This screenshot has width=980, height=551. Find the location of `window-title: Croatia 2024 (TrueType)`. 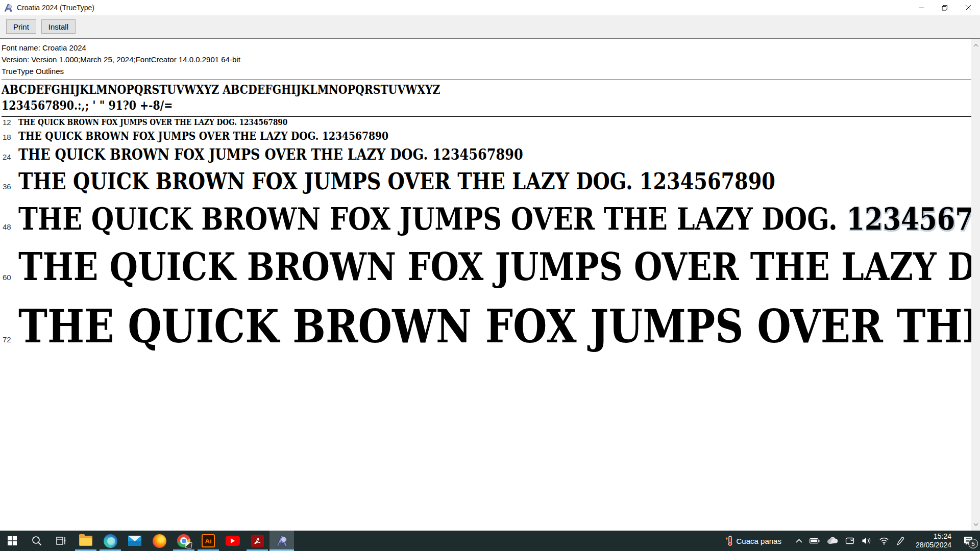

window-title: Croatia 2024 (TrueType) is located at coordinates (56, 8).